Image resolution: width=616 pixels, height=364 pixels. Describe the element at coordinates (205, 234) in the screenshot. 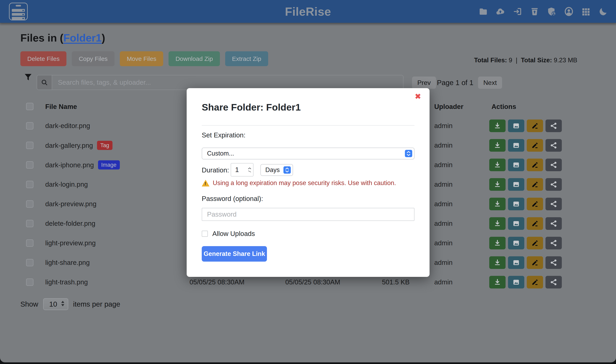

I see `allow-uploads-checkbox` at that location.